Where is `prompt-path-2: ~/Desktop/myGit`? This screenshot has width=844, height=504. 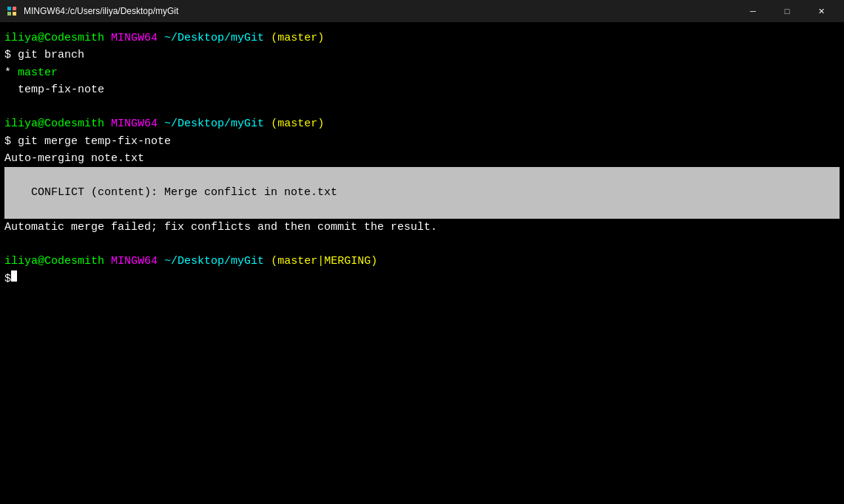
prompt-path-2: ~/Desktop/myGit is located at coordinates (215, 124).